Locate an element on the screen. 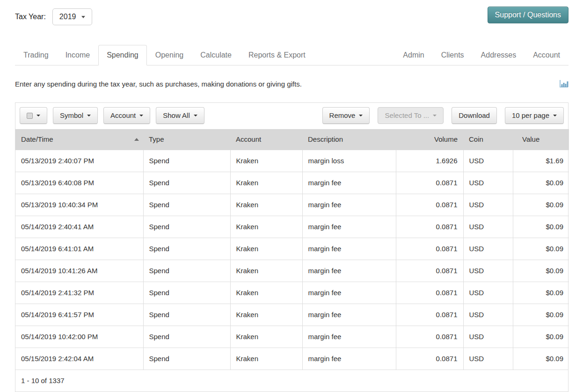  tab-income: Income is located at coordinates (78, 55).